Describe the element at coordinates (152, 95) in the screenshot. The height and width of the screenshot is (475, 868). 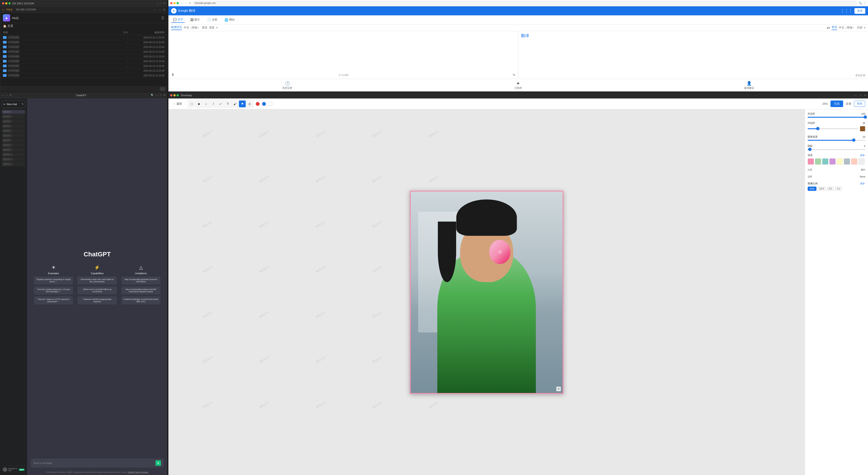
I see `chatgpt-zoom-icon: 🔍` at that location.